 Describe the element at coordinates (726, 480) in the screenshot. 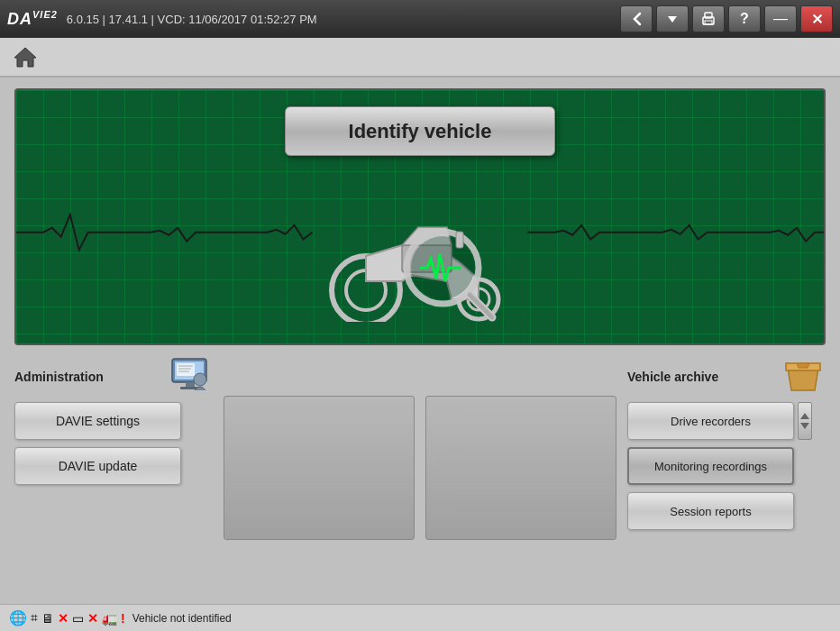

I see `archive-panel: Vehicle archive Drive recorders` at that location.